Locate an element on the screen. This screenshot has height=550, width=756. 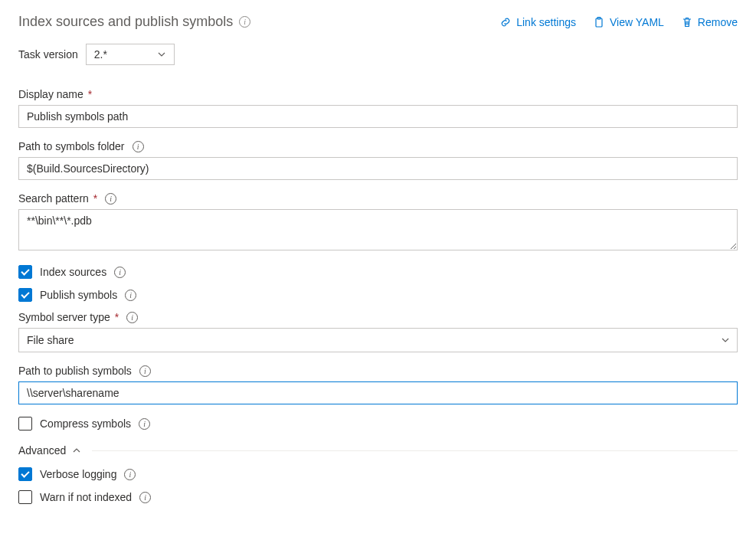
header: Index sources and publish symbols Link s… is located at coordinates (378, 21).